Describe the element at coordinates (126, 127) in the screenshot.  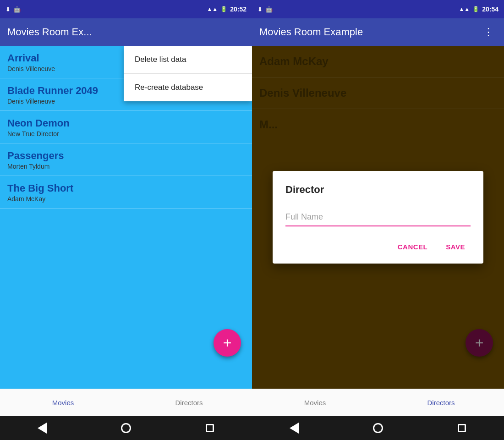
I see `movie-item-neondemon: Neon Demon New True Director` at that location.